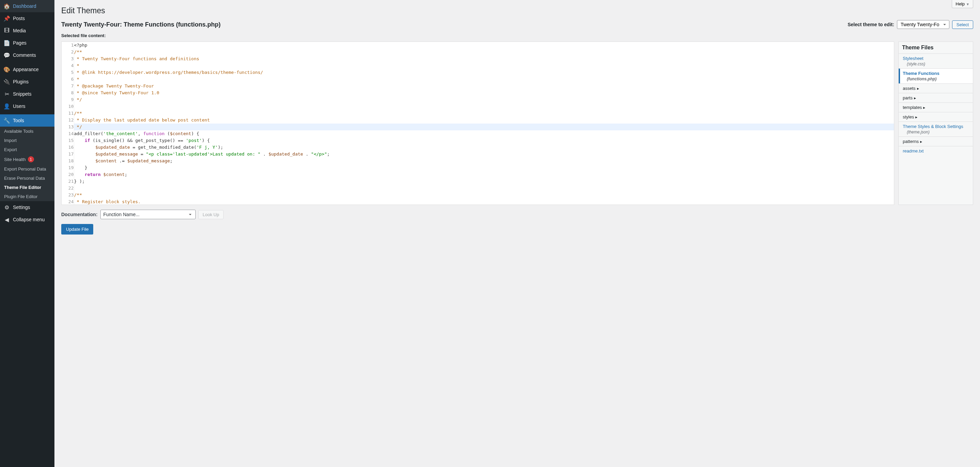 Image resolution: width=980 pixels, height=467 pixels. What do you see at coordinates (68, 168) in the screenshot?
I see `line-number: 19` at bounding box center [68, 168].